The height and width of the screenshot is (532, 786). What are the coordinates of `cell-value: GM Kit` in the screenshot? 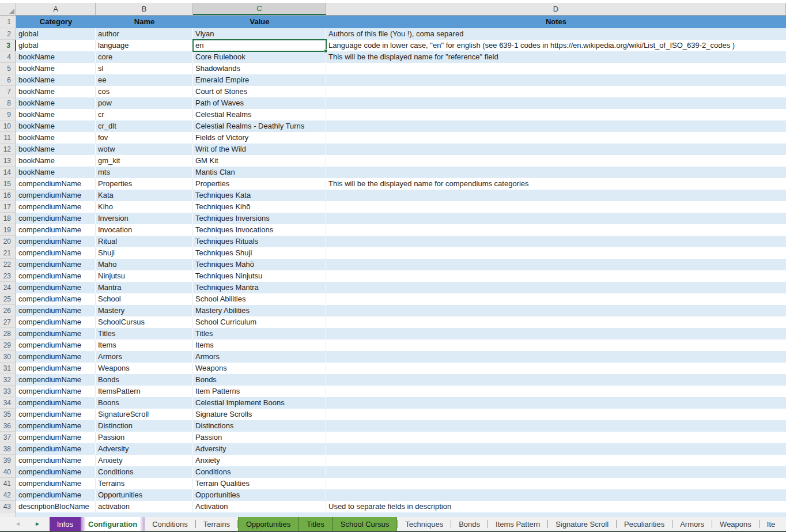 It's located at (259, 161).